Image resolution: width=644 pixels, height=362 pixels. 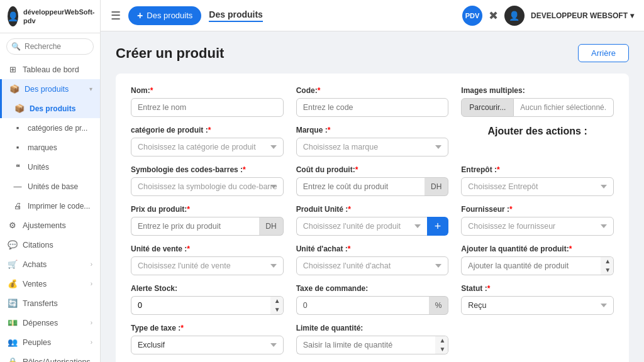 I want to click on settings-icon: ✖, so click(x=493, y=16).